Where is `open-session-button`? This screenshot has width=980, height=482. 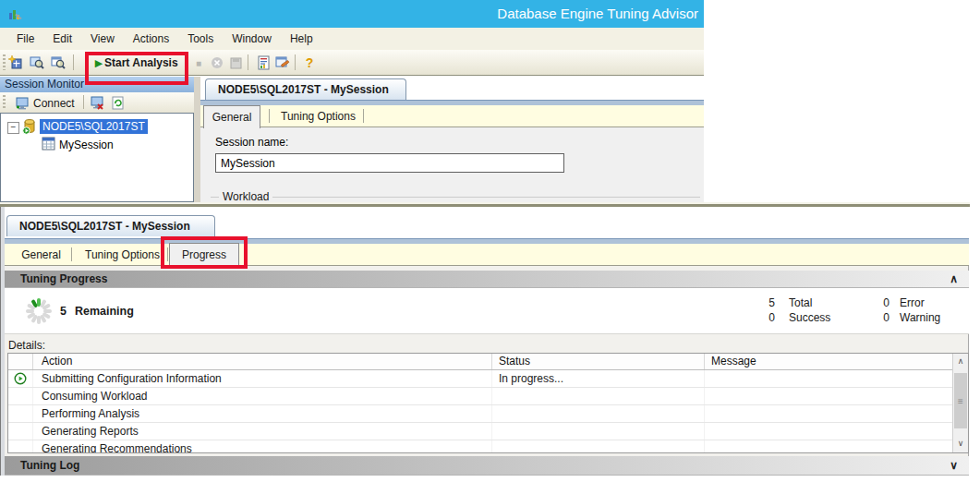 open-session-button is located at coordinates (37, 63).